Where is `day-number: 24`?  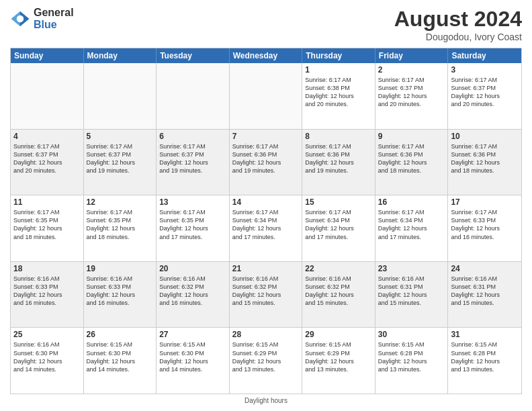 day-number: 24 is located at coordinates (485, 269).